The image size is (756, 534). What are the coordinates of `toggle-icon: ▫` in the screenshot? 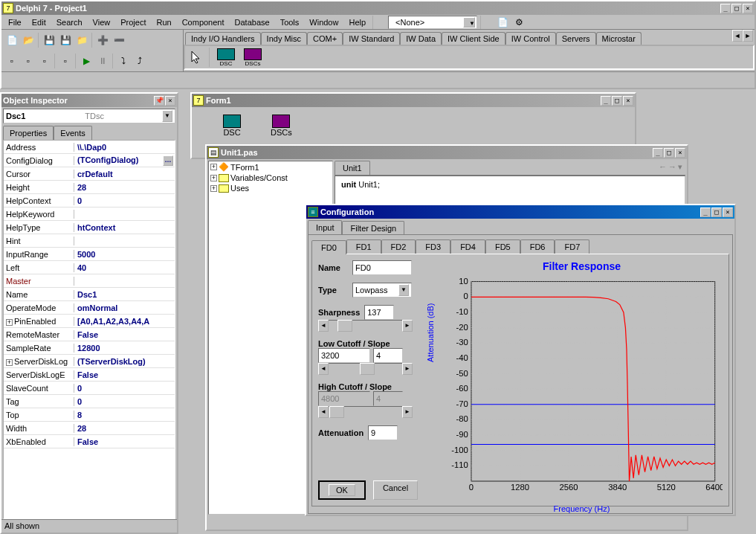 It's located at (45, 61).